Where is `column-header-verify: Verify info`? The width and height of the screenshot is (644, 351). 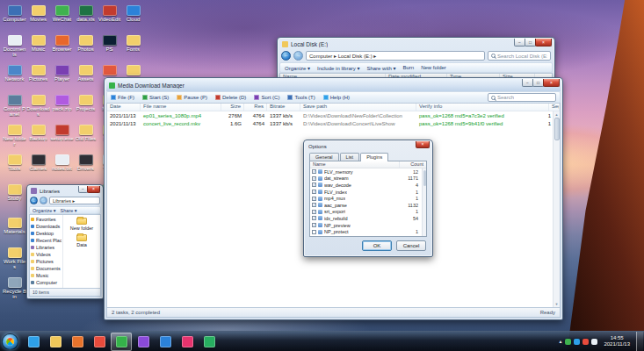
column-header-verify: Verify info is located at coordinates (483, 107).